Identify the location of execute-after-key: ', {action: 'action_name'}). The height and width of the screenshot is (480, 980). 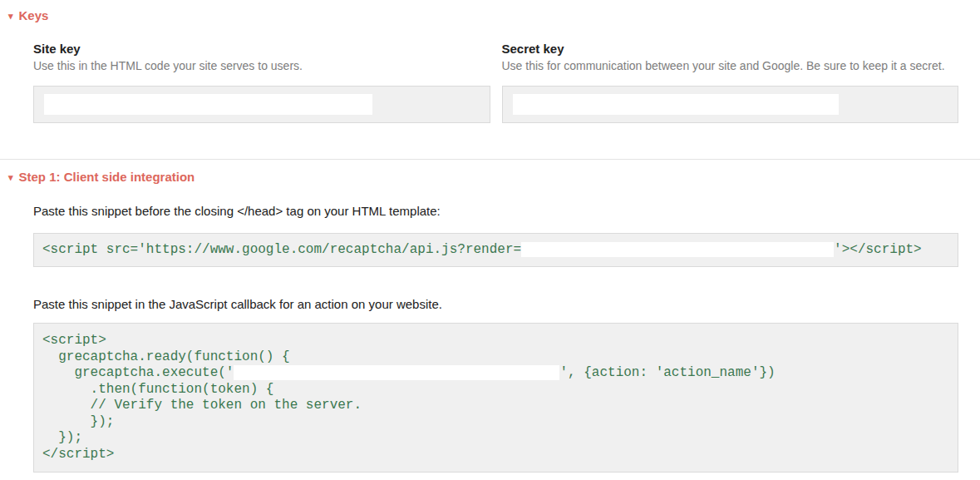
(667, 373).